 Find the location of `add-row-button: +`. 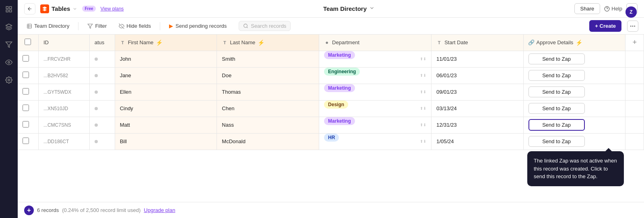

add-row-button: + is located at coordinates (29, 210).